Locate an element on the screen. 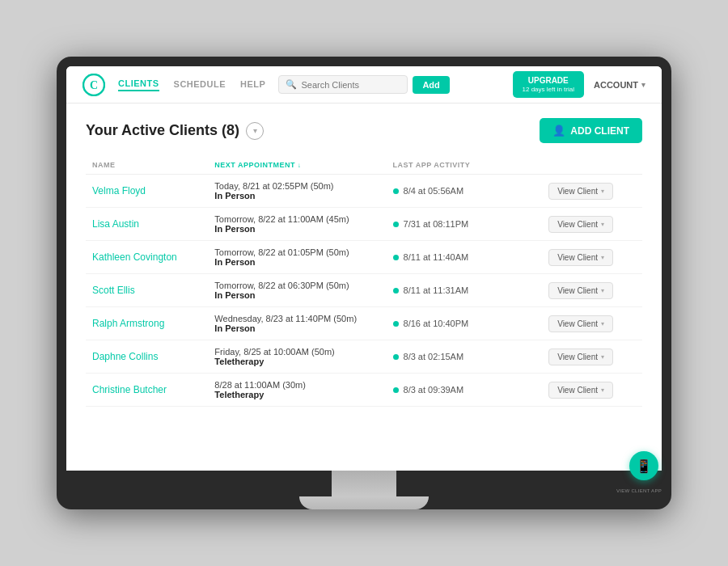 The height and width of the screenshot is (566, 728). client-name-link: Daphne Collins is located at coordinates (125, 357).